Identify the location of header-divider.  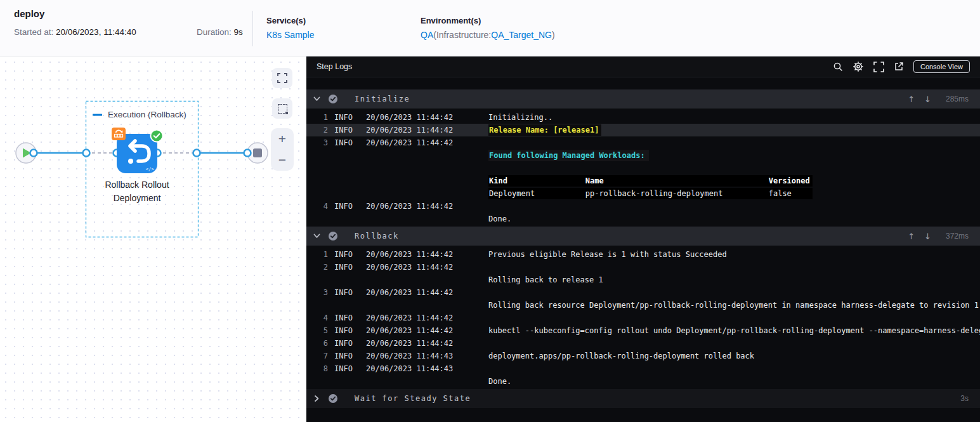
(252, 29).